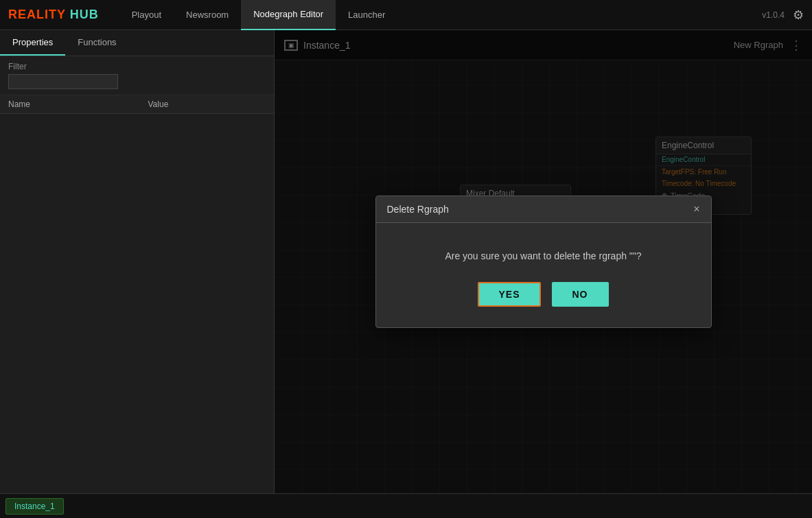 The image size is (812, 518). What do you see at coordinates (798, 15) in the screenshot?
I see `settings-icon: ⚙` at bounding box center [798, 15].